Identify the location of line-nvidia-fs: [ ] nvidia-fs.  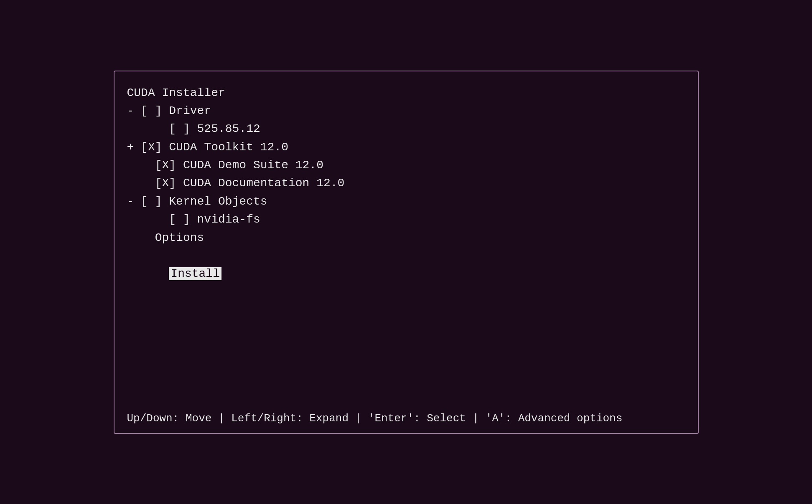
(406, 220).